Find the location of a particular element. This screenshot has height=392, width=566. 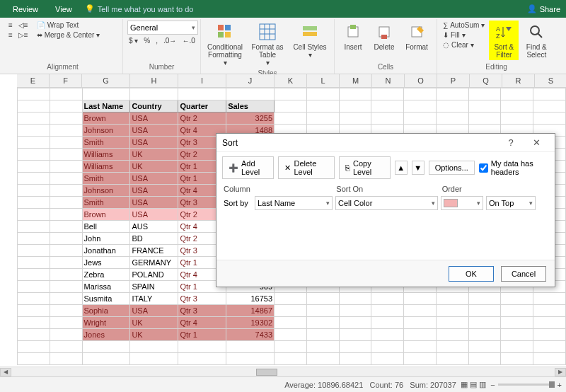

indent-decrease-icon: ◁≡ is located at coordinates (23, 25).